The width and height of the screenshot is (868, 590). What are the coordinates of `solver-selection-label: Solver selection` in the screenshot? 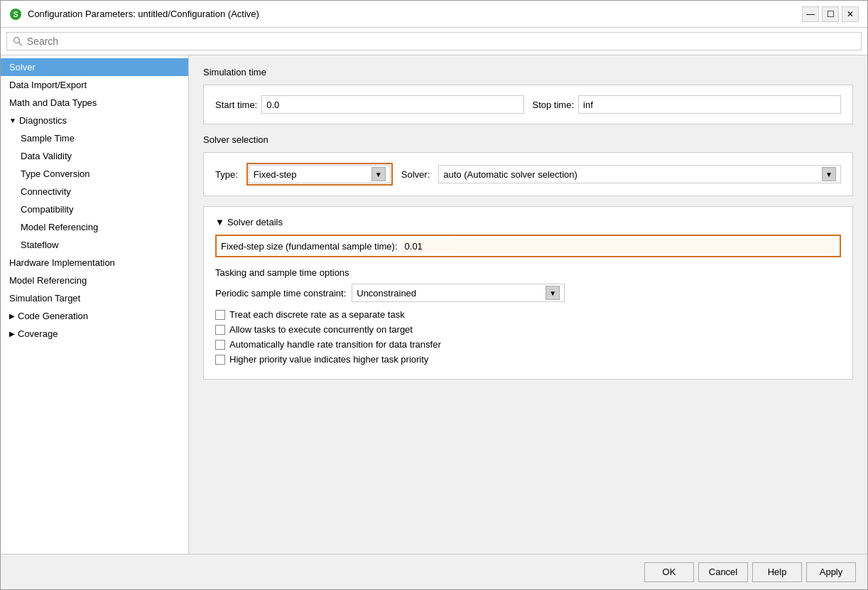 It's located at (528, 139).